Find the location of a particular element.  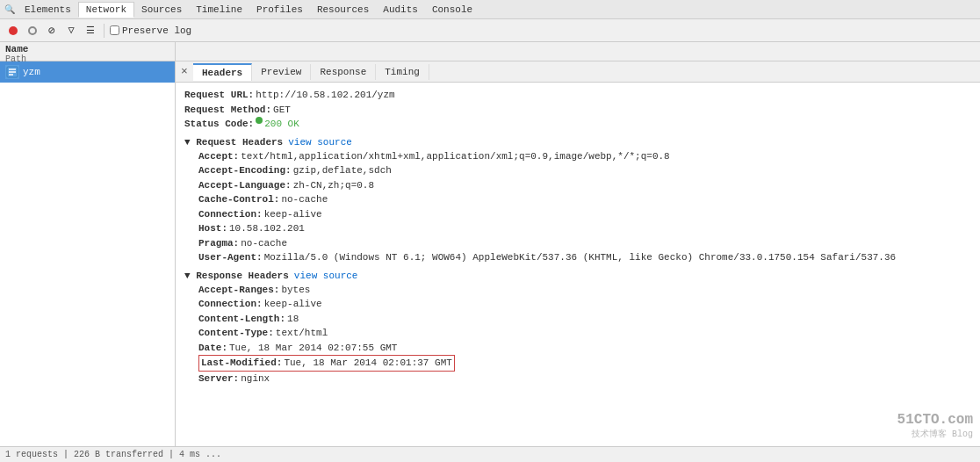

cache-control-row: Cache-Control: no-cache is located at coordinates (585, 200).